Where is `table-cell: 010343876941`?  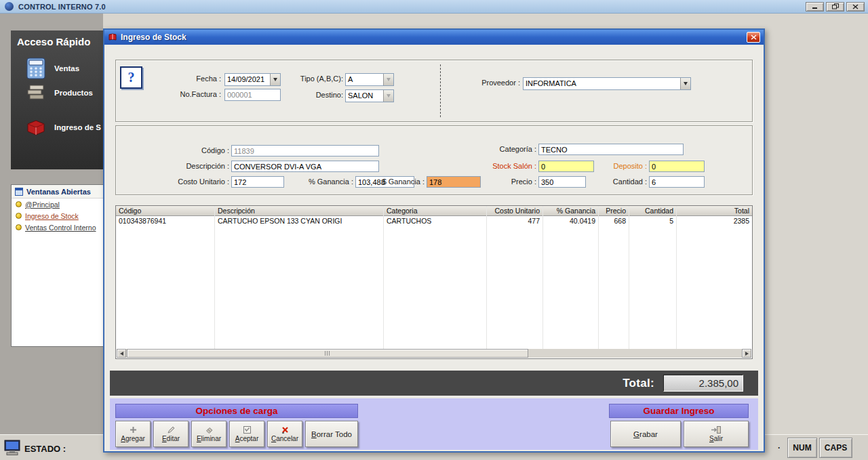
table-cell: 010343876941 is located at coordinates (165, 221).